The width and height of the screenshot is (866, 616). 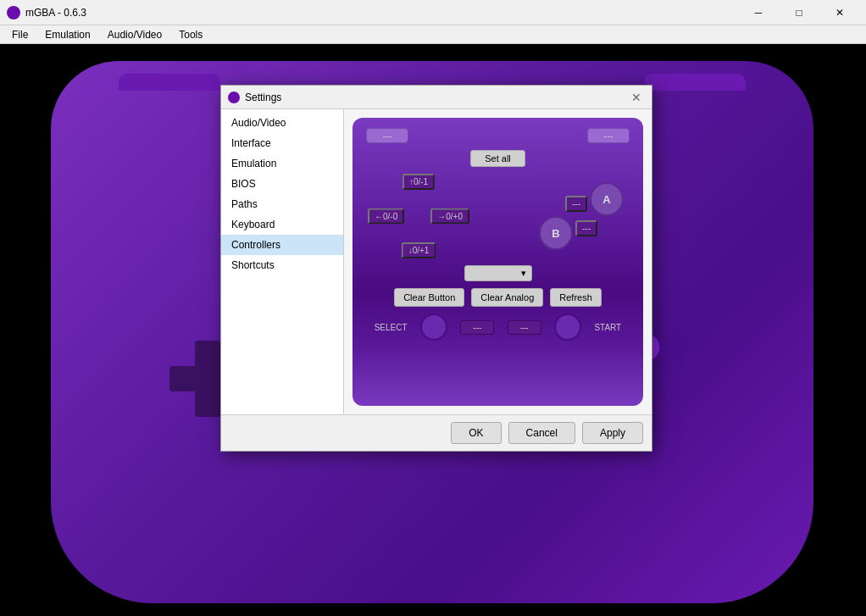 What do you see at coordinates (436, 97) in the screenshot?
I see `dialog-title-bar: Settings ✕` at bounding box center [436, 97].